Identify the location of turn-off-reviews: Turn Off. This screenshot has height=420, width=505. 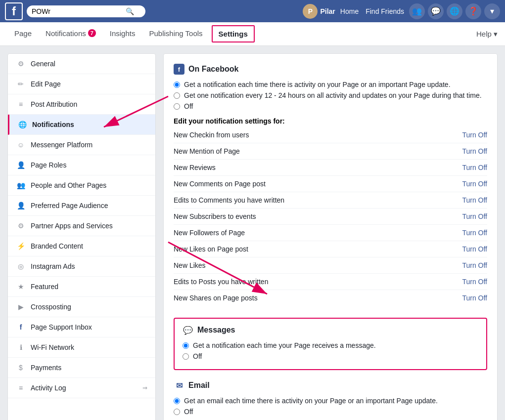
(475, 168).